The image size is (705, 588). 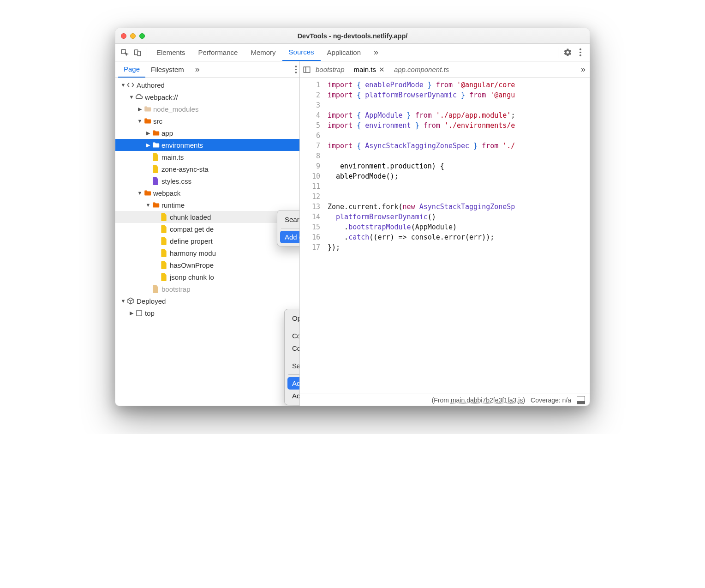 I want to click on tree-label: Deployed, so click(x=151, y=301).